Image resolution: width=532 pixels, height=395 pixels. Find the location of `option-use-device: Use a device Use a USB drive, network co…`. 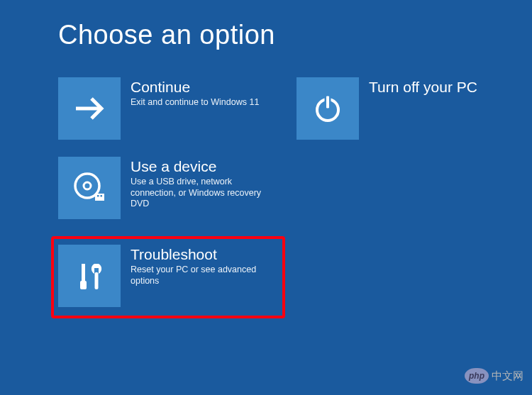

option-use-device: Use a device Use a USB drive, network co… is located at coordinates (172, 188).